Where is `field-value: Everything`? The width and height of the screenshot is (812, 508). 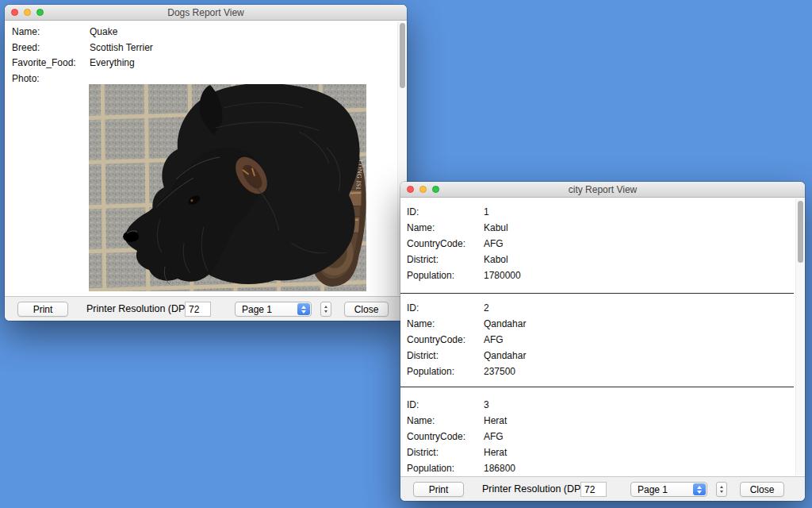
field-value: Everything is located at coordinates (113, 63).